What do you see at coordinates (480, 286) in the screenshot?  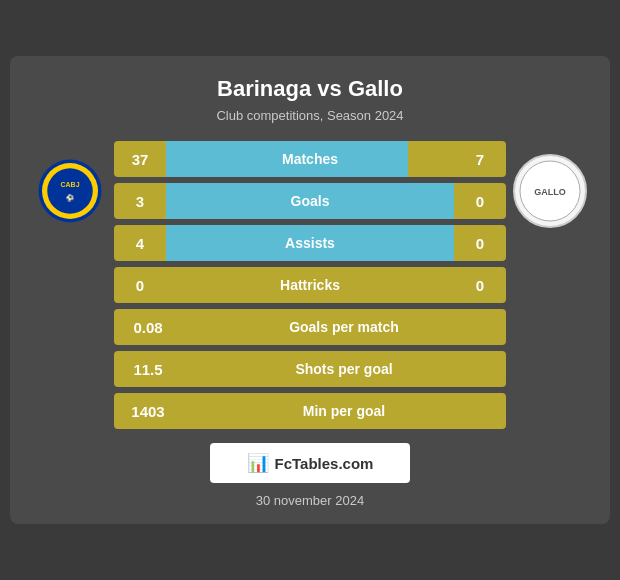 I see `stat-right-hattricks: 0` at bounding box center [480, 286].